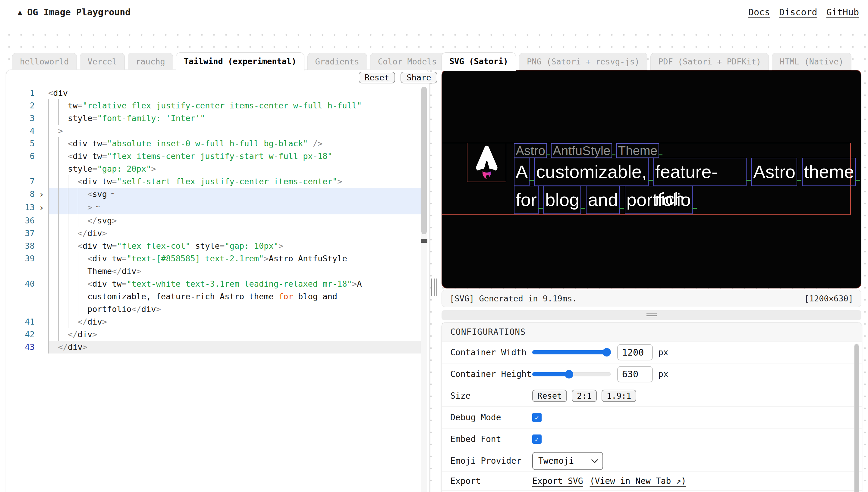 The height and width of the screenshot is (492, 868). I want to click on code-line: 42</div>, so click(214, 335).